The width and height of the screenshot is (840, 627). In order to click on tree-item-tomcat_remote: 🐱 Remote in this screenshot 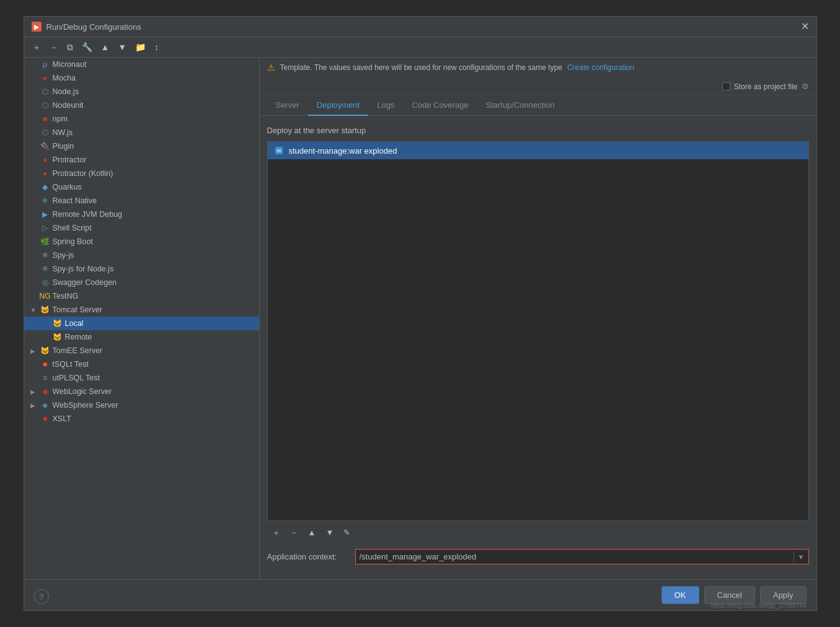, I will do `click(141, 337)`.